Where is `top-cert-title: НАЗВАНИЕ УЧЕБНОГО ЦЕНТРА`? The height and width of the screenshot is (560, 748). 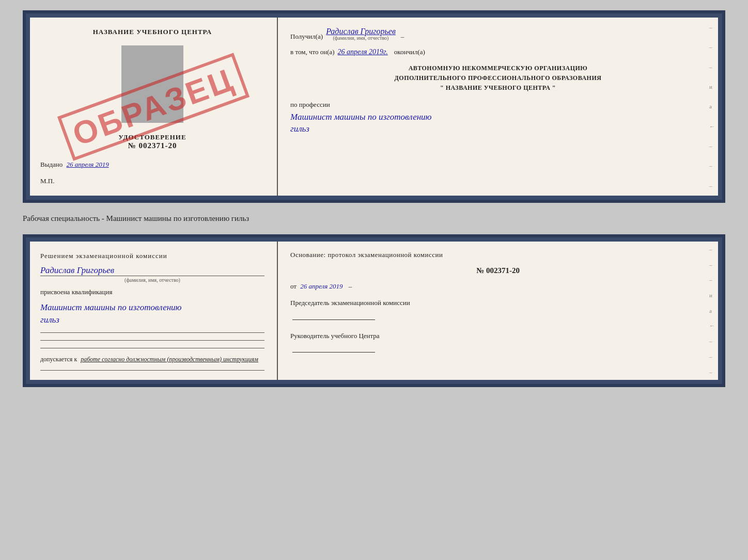 top-cert-title: НАЗВАНИЕ УЧЕБНОГО ЦЕНТРА is located at coordinates (152, 32).